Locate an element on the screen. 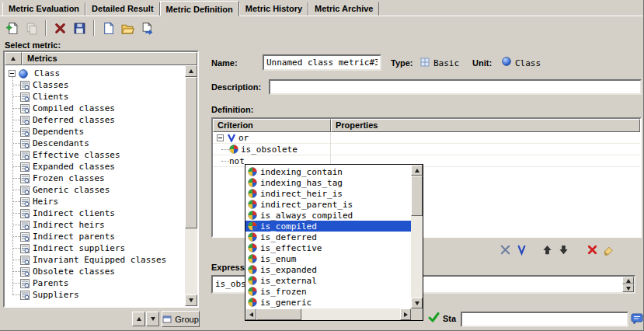  status-input is located at coordinates (545, 319).